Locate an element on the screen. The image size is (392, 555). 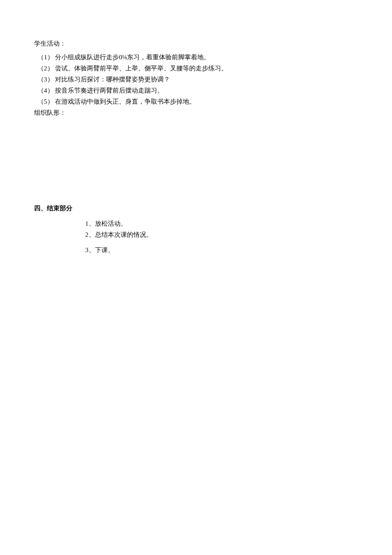
end-number: 1 is located at coordinates (87, 224).